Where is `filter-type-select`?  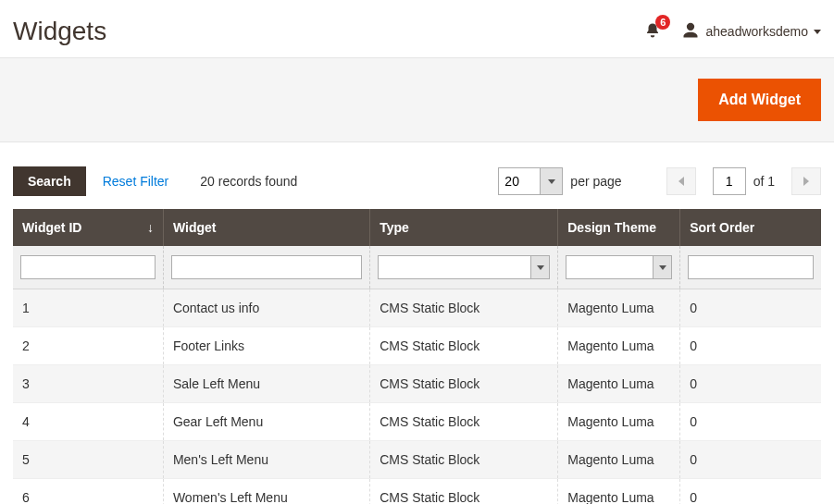
filter-type-select is located at coordinates (464, 267).